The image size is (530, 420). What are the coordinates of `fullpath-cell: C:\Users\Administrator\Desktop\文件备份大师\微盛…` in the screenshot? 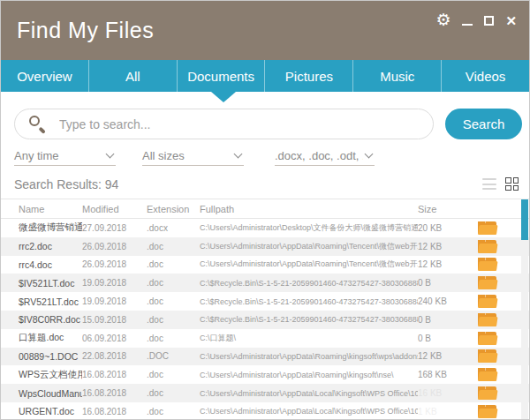 It's located at (309, 228).